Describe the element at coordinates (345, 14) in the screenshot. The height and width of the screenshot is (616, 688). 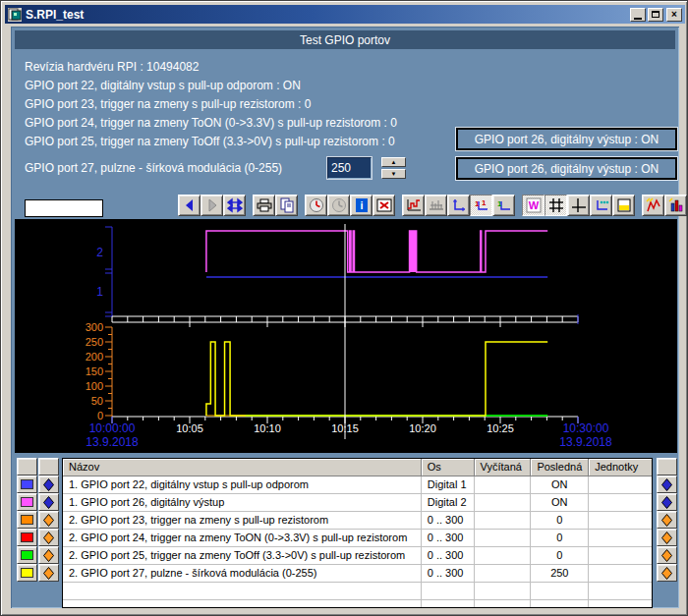
I see `titlebar: S.RPI_test ×` at that location.